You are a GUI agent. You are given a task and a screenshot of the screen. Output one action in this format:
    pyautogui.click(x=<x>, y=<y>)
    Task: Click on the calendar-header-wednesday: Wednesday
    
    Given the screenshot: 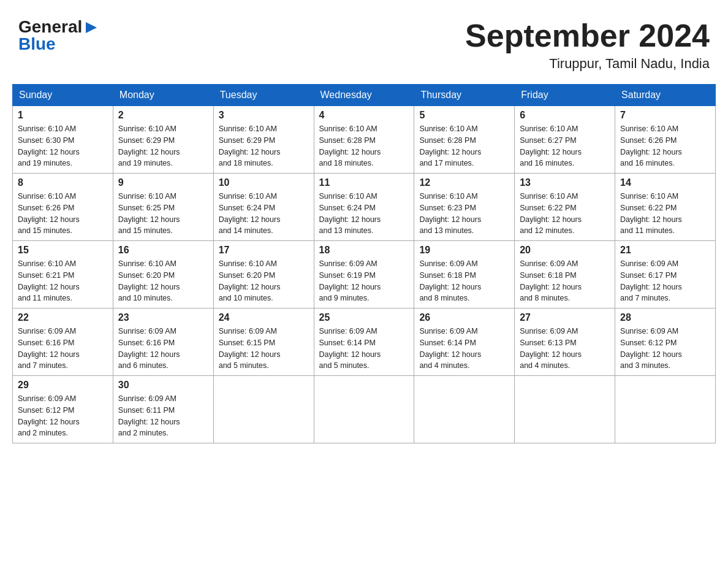 What is the action you would take?
    pyautogui.click(x=364, y=96)
    